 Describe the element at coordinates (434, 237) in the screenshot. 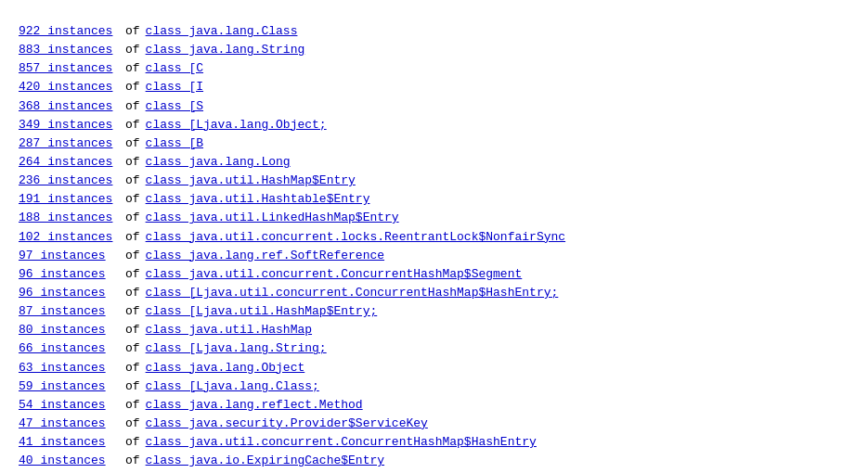

I see `list-item: 102 instancesof class java.util.concurre…` at that location.